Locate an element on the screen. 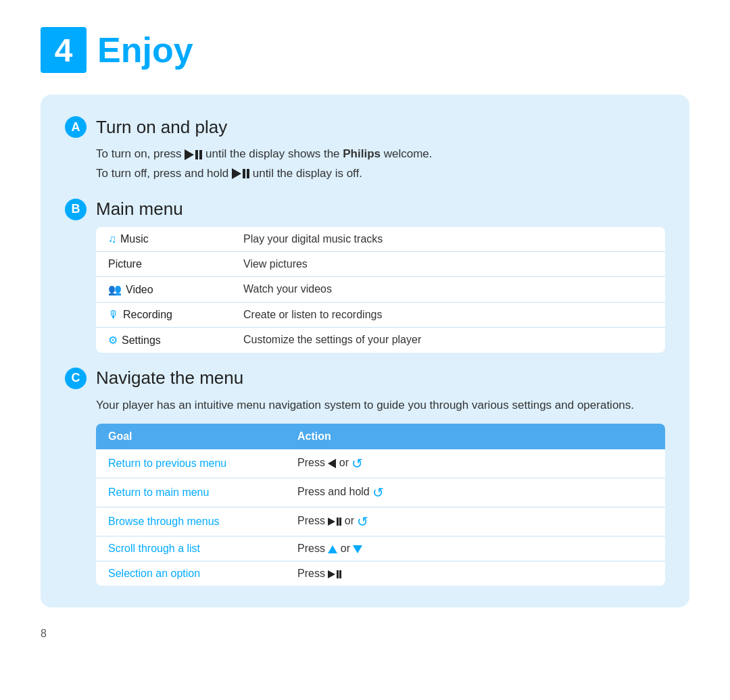 This screenshot has height=700, width=730. page-number: 8 is located at coordinates (365, 634).